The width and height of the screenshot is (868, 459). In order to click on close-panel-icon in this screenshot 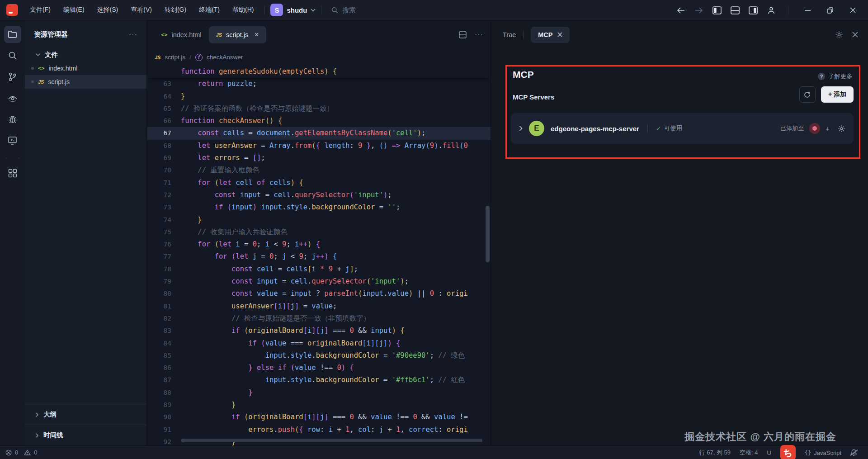, I will do `click(855, 34)`.